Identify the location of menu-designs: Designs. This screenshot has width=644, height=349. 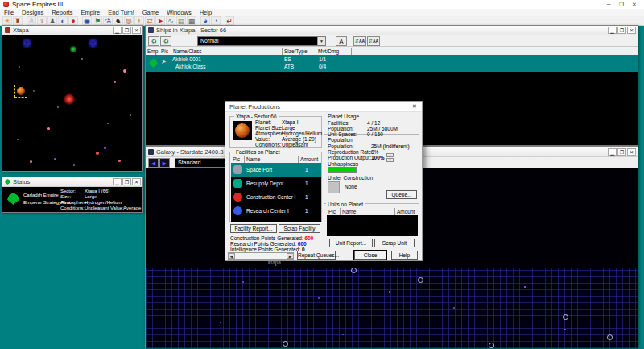
(32, 13).